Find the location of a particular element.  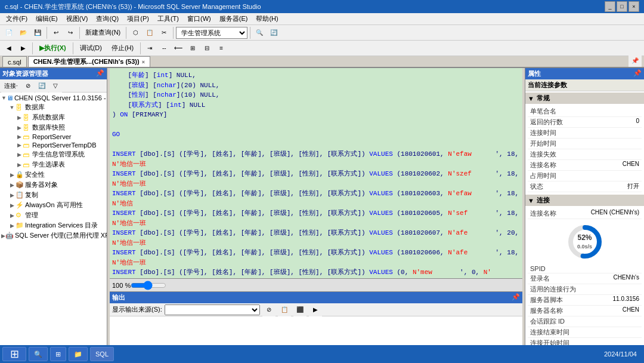

stop-btn: 停止(H) is located at coordinates (123, 48).